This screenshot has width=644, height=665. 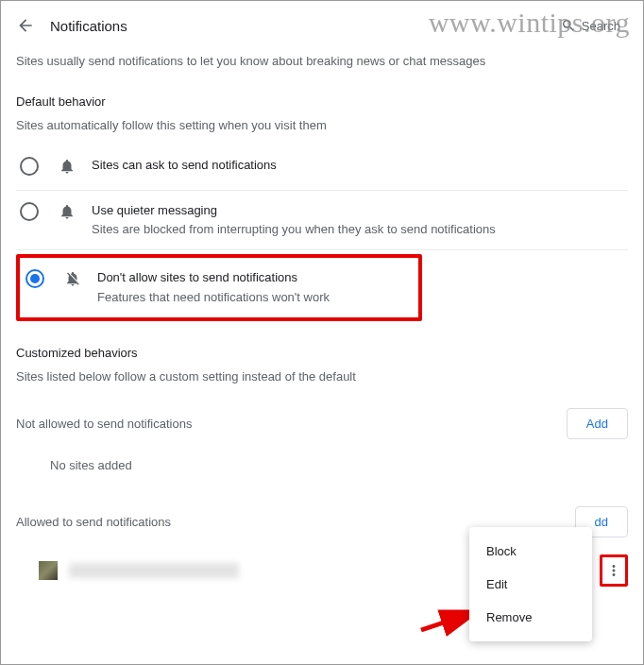 I want to click on highlighted-option: Don't allow sites to send notifications …, so click(x=219, y=287).